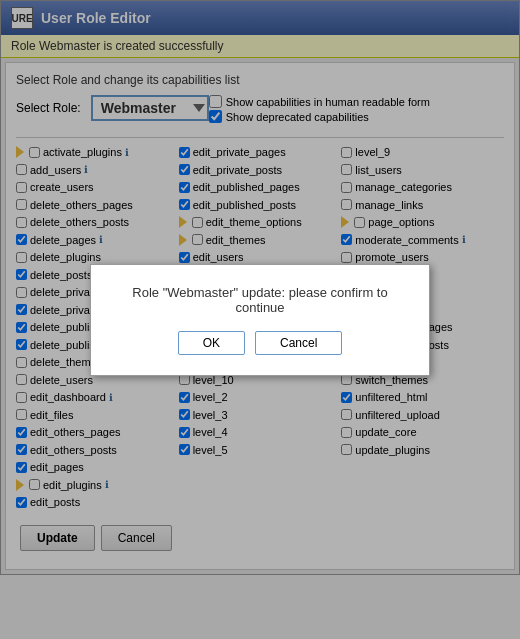 The width and height of the screenshot is (520, 639). Describe the element at coordinates (260, 343) in the screenshot. I see `modal-buttons: OK Cancel` at that location.